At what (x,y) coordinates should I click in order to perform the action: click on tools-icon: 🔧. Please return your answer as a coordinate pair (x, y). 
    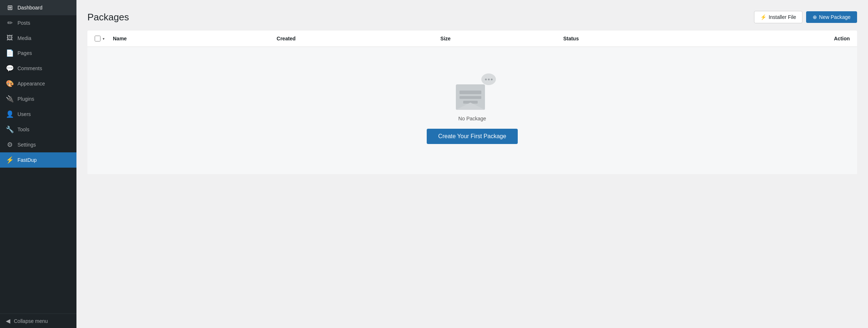
    Looking at the image, I should click on (10, 129).